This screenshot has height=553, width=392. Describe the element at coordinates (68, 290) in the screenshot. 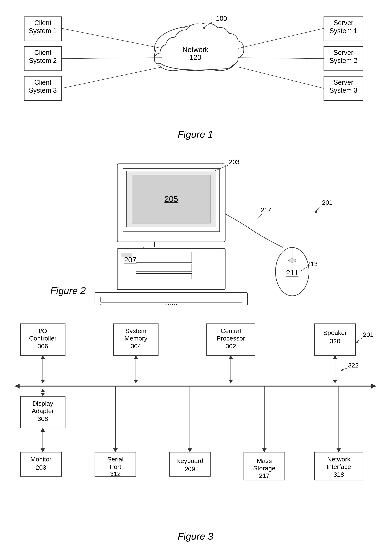

I see `svg-text: Figure 2` at that location.